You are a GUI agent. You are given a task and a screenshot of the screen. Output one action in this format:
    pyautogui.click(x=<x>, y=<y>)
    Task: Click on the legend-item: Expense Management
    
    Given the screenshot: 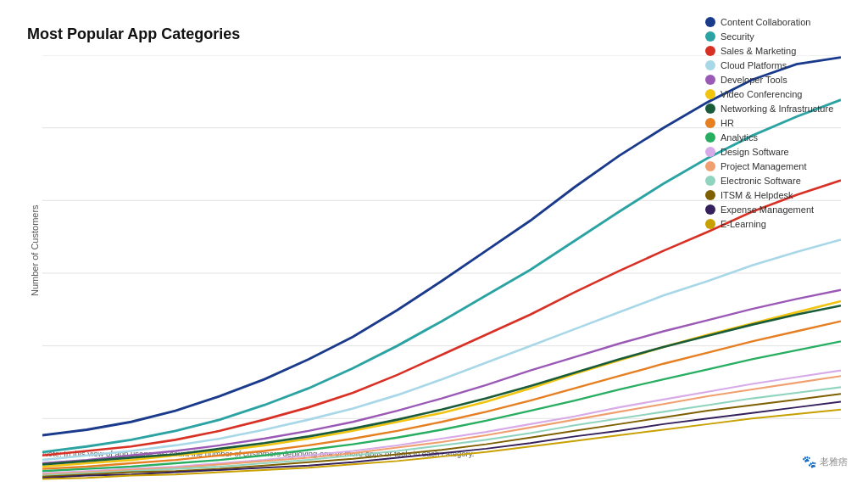 What is the action you would take?
    pyautogui.click(x=782, y=210)
    